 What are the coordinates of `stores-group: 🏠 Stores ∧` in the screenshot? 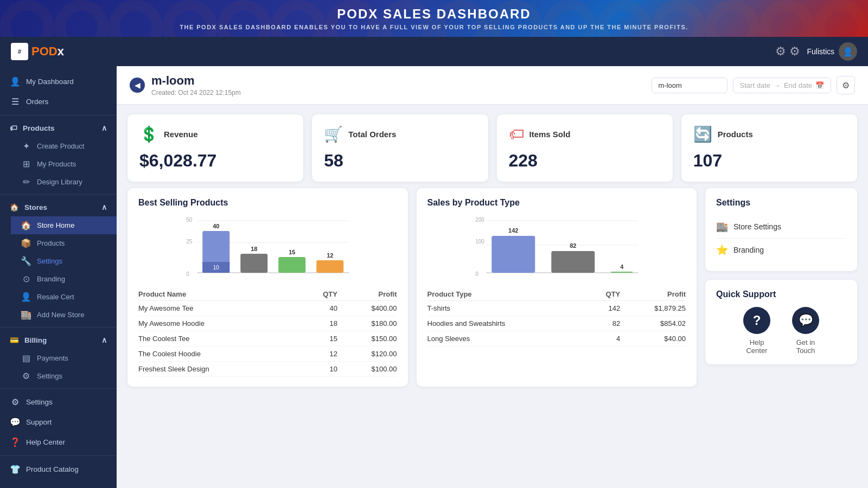 It's located at (59, 207).